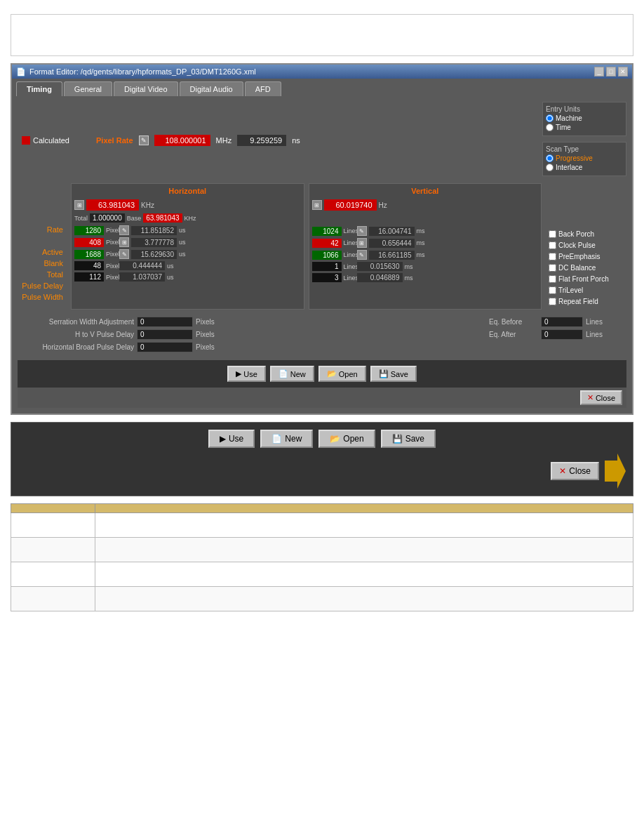 The image size is (644, 834). I want to click on repeat-field-checkbox, so click(553, 302).